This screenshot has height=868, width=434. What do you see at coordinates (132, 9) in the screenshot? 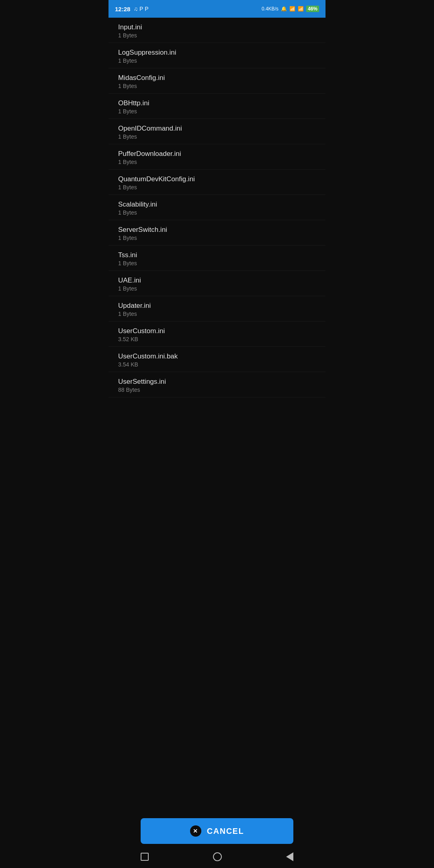
I see `status-left: 12:28 ♫ P P` at bounding box center [132, 9].